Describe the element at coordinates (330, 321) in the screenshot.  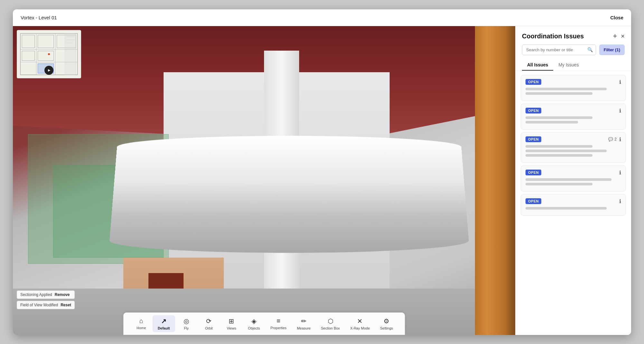
I see `section-box-icon: ⬡` at that location.